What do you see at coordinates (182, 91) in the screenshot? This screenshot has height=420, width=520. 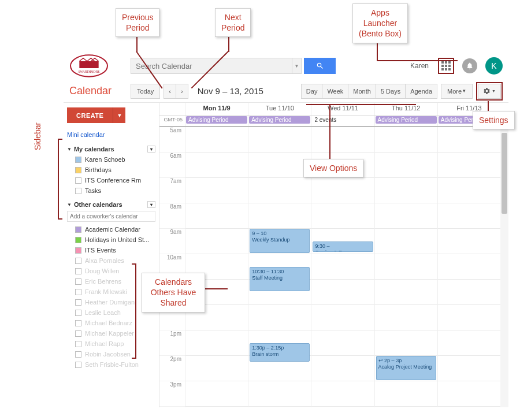 I see `chevron-right-icon: ›` at bounding box center [182, 91].